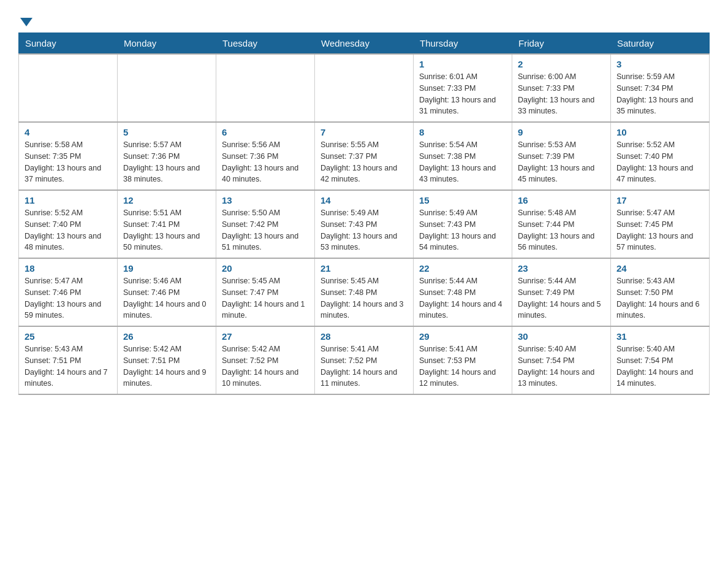 Image resolution: width=728 pixels, height=563 pixels. Describe the element at coordinates (68, 200) in the screenshot. I see `day-number: 11` at that location.